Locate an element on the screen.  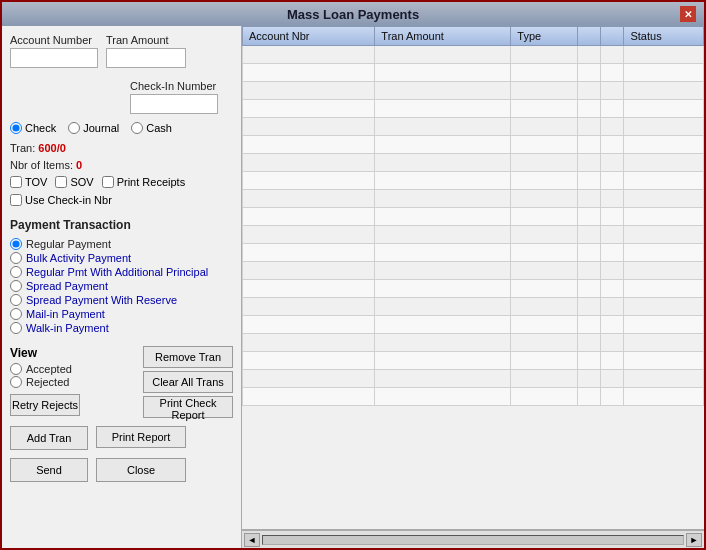
bottom-action-row: Add Tran Print Report is located at coordinates (122, 438).